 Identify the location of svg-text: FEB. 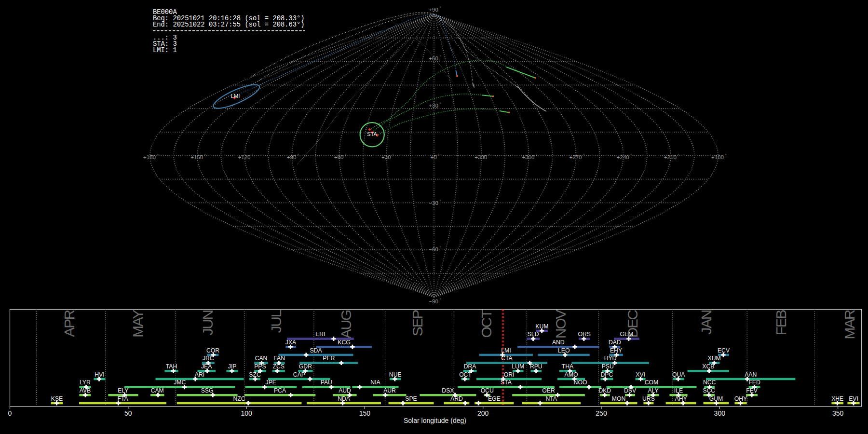
(781, 323).